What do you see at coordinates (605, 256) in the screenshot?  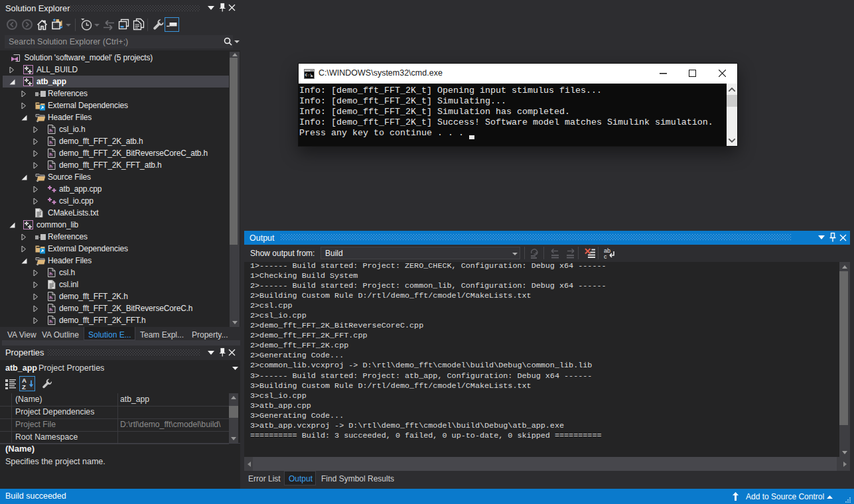 I see `svg-text: c` at bounding box center [605, 256].